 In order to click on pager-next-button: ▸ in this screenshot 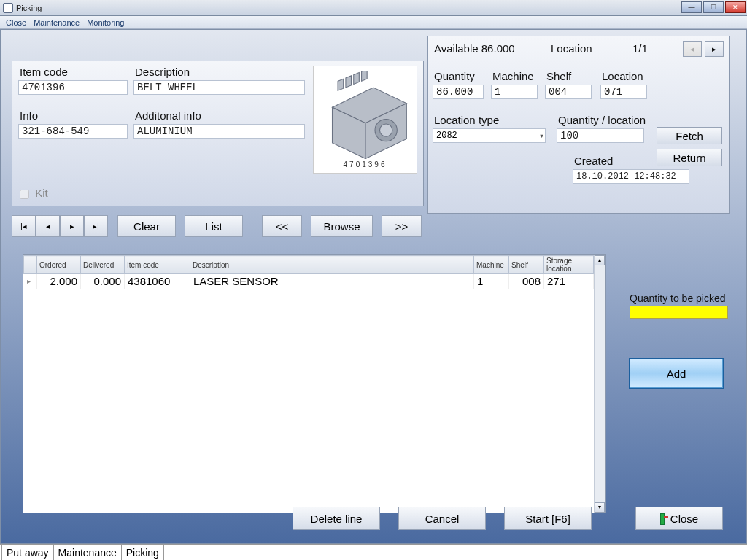, I will do `click(714, 49)`.